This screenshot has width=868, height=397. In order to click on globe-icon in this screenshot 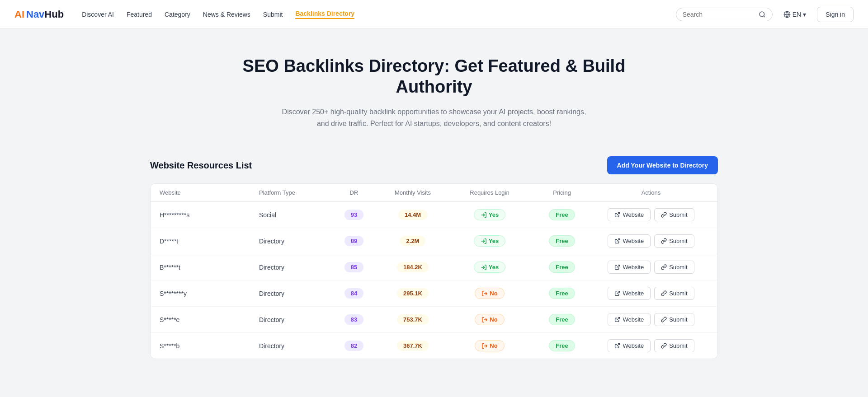, I will do `click(787, 14)`.